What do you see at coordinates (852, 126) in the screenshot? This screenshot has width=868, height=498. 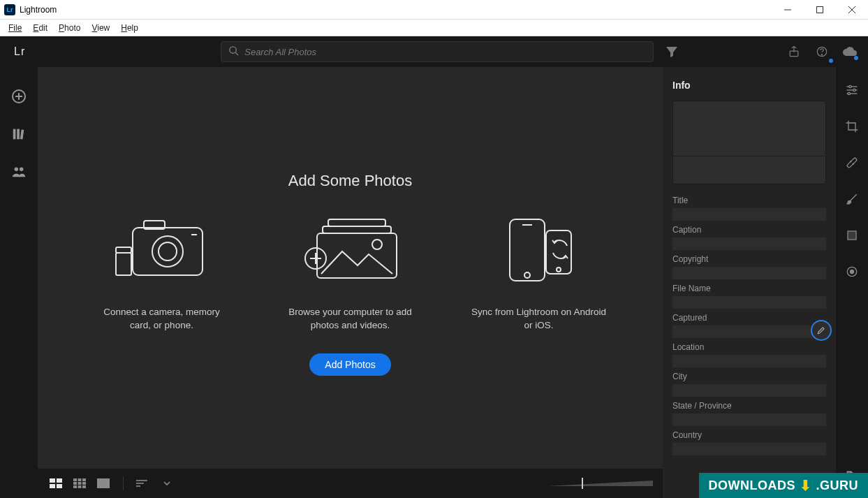 I see `crop-button` at bounding box center [852, 126].